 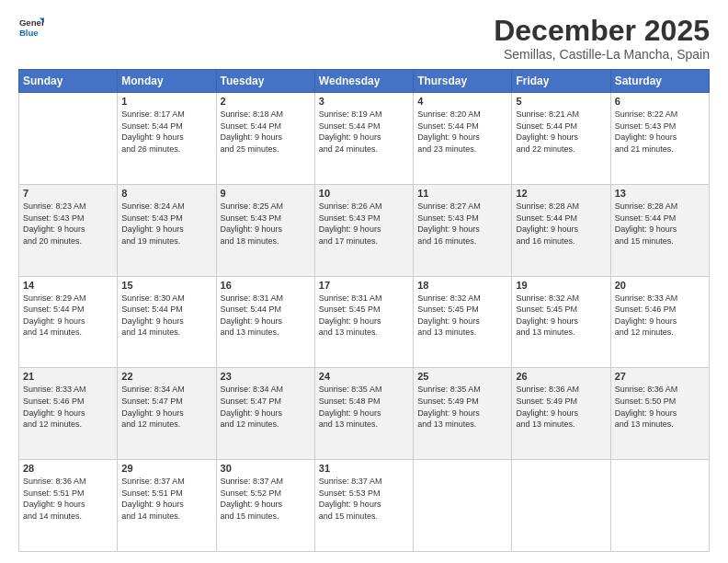 What do you see at coordinates (364, 81) in the screenshot?
I see `col-wednesday: Wednesday` at bounding box center [364, 81].